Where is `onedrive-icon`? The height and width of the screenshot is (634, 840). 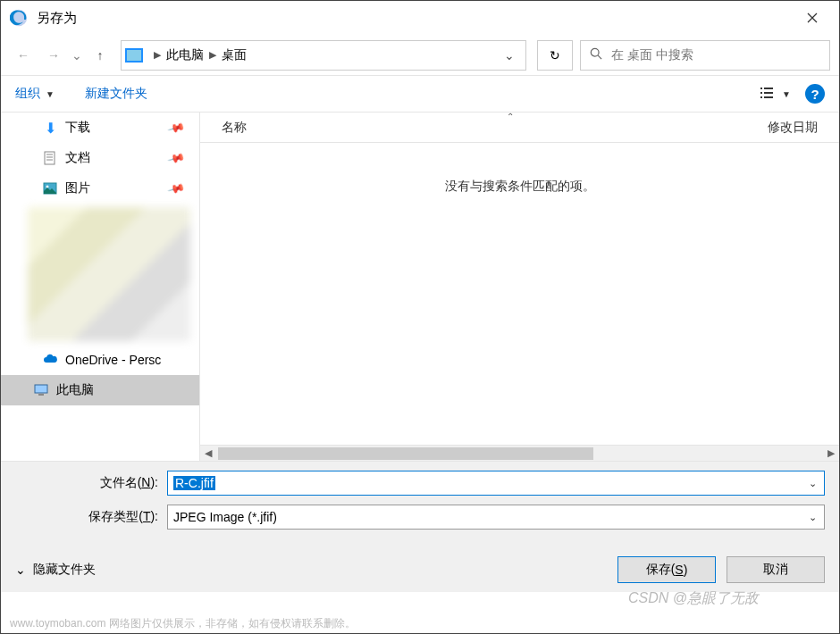 onedrive-icon is located at coordinates (50, 360).